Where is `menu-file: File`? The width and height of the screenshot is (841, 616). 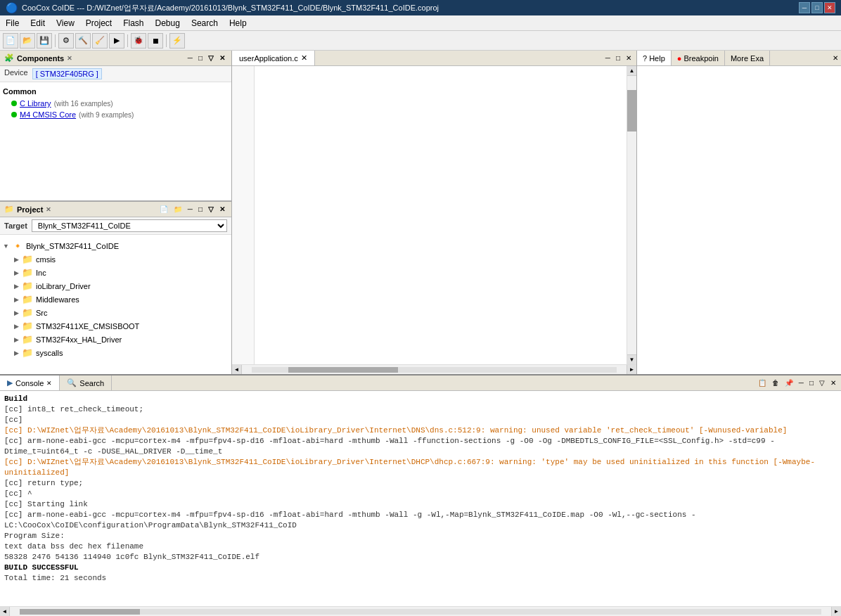 menu-file: File is located at coordinates (13, 23).